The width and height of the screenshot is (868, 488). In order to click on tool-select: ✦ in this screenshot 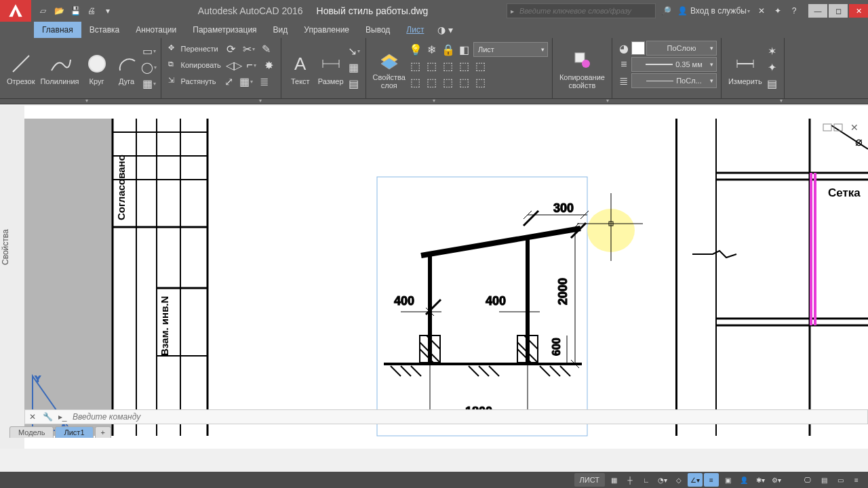, I will do `click(772, 67)`.